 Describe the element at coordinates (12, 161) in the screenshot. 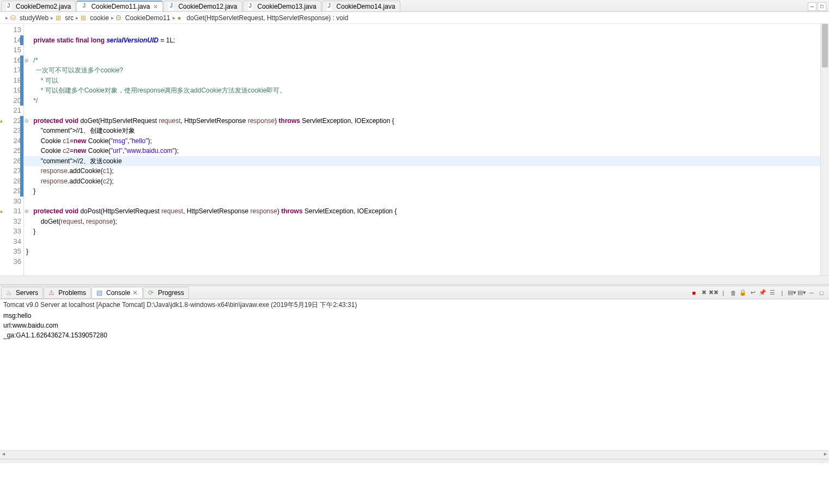

I see `line-number: 26` at that location.